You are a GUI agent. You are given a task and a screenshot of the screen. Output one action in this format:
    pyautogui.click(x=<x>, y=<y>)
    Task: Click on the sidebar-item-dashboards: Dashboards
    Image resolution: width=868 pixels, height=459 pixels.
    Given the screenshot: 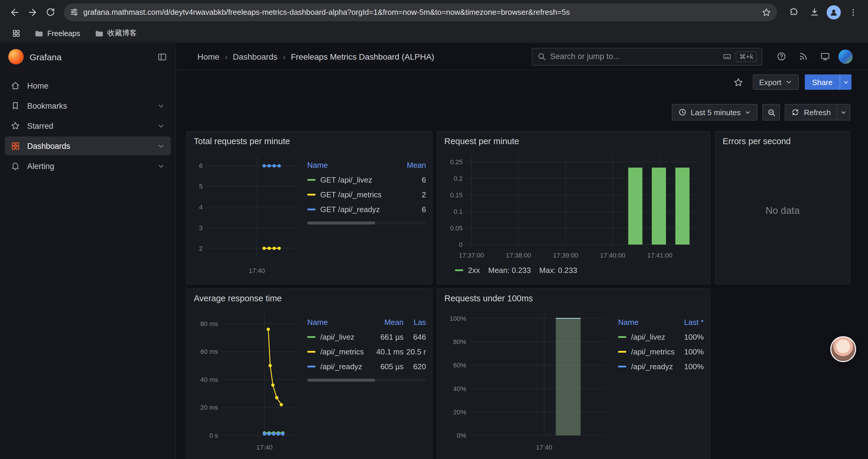 What is the action you would take?
    pyautogui.click(x=88, y=146)
    